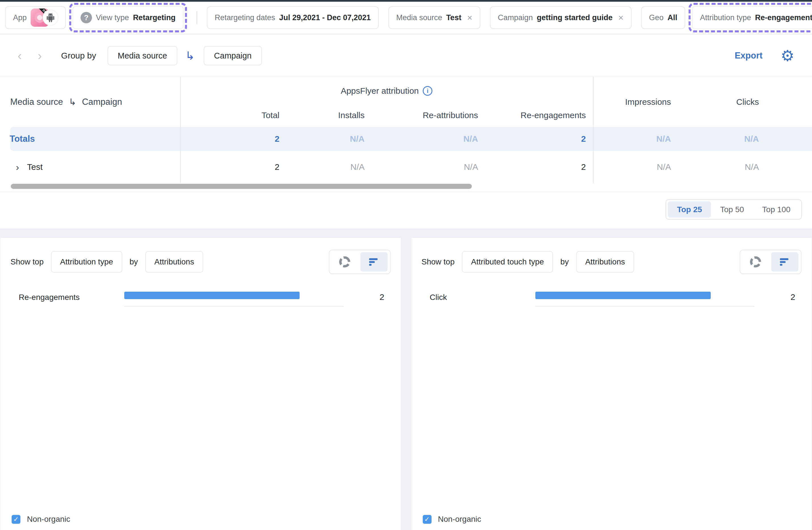 Image resolution: width=812 pixels, height=530 pixels. I want to click on col-header-total: Total, so click(233, 115).